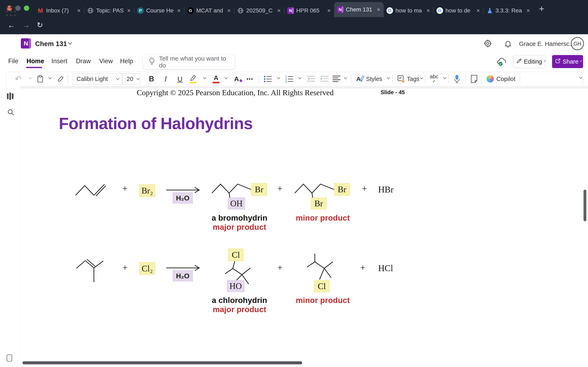 Image resolution: width=588 pixels, height=367 pixels. What do you see at coordinates (106, 61) in the screenshot?
I see `menu-view: View` at bounding box center [106, 61].